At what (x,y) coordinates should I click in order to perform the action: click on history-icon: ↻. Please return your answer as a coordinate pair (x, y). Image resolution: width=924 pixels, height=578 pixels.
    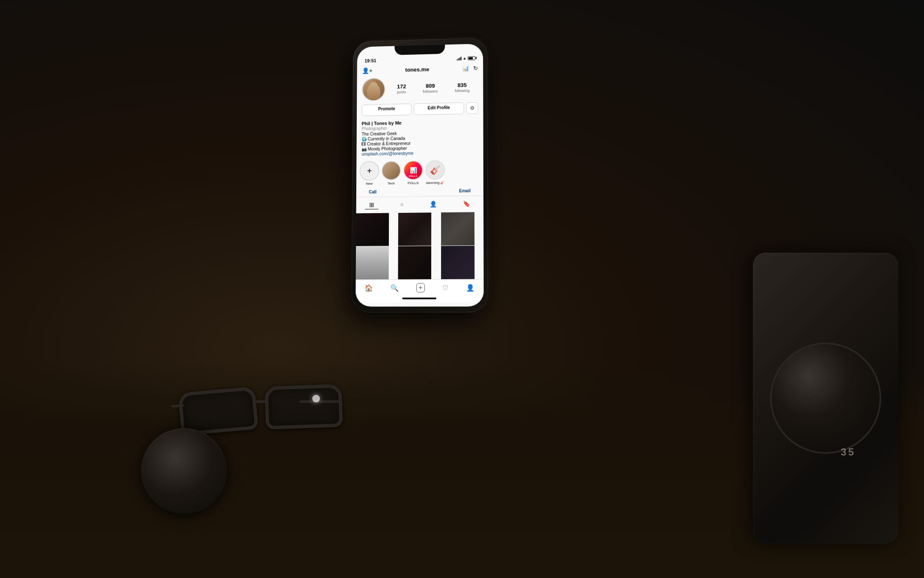
    Looking at the image, I should click on (476, 68).